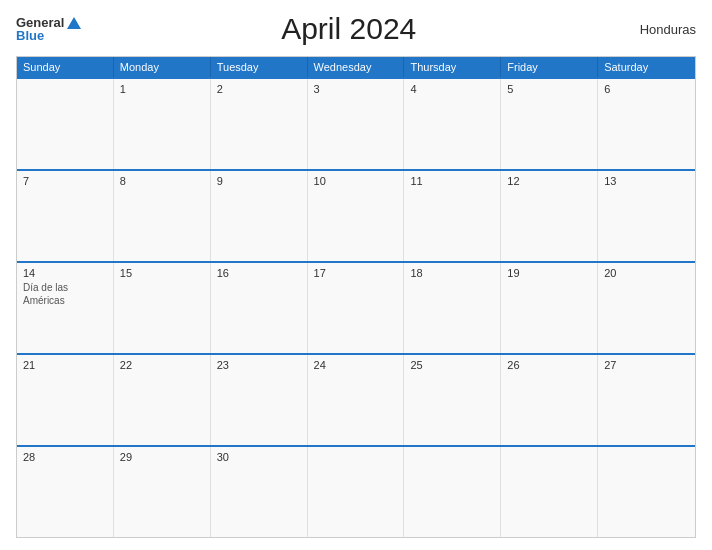  Describe the element at coordinates (48, 29) in the screenshot. I see `logo: General Blue` at that location.